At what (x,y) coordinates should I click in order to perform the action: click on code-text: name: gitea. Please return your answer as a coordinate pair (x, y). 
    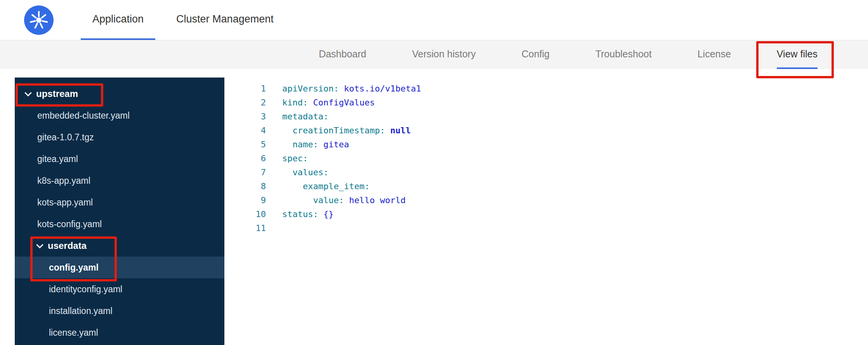
    Looking at the image, I should click on (316, 144).